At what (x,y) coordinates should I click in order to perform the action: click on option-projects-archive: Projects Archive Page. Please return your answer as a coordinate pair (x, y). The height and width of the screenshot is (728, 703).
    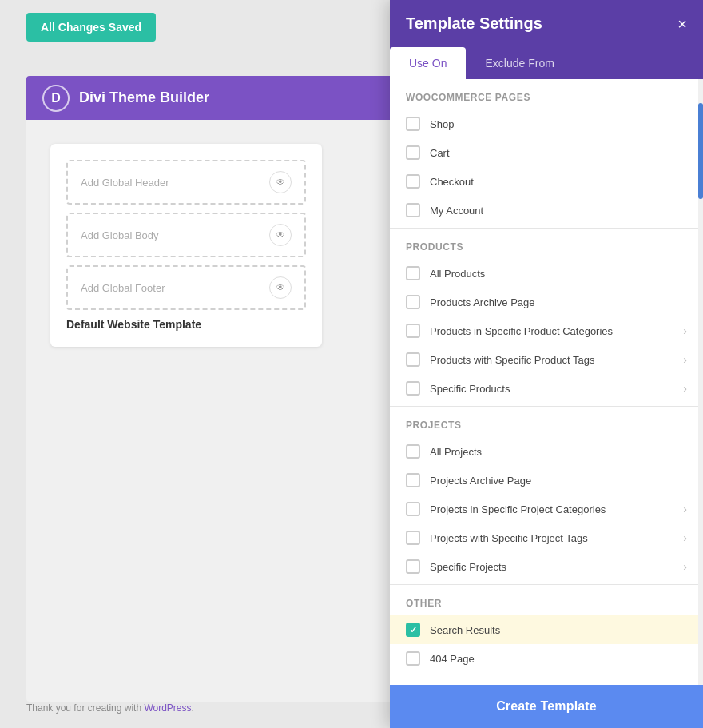
    Looking at the image, I should click on (546, 480).